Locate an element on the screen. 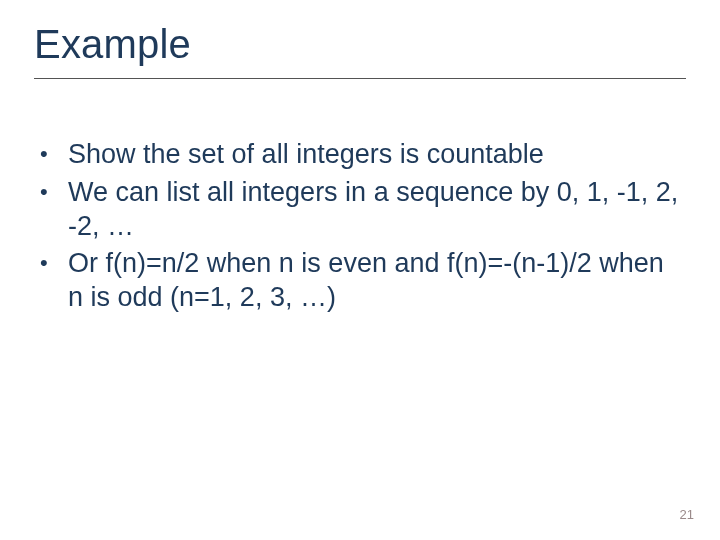  bullet-text: Show the set of all integers is countabl… is located at coordinates (374, 155).